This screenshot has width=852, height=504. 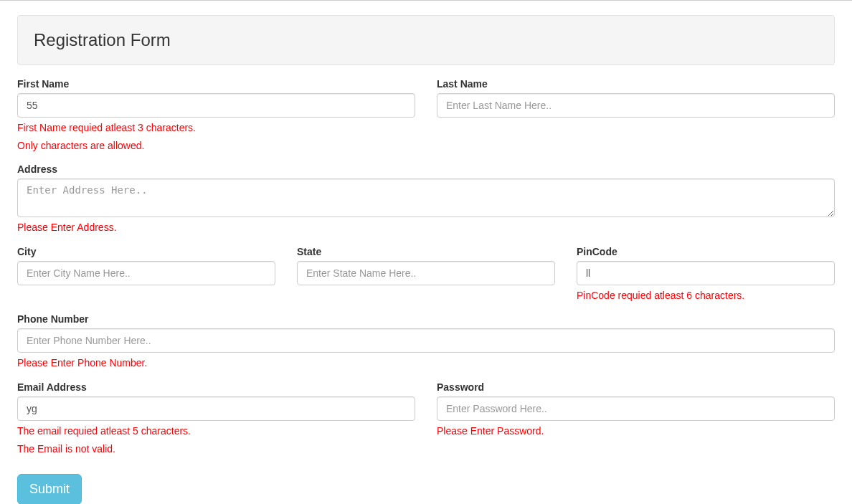 What do you see at coordinates (426, 265) in the screenshot?
I see `state-group: State` at bounding box center [426, 265].